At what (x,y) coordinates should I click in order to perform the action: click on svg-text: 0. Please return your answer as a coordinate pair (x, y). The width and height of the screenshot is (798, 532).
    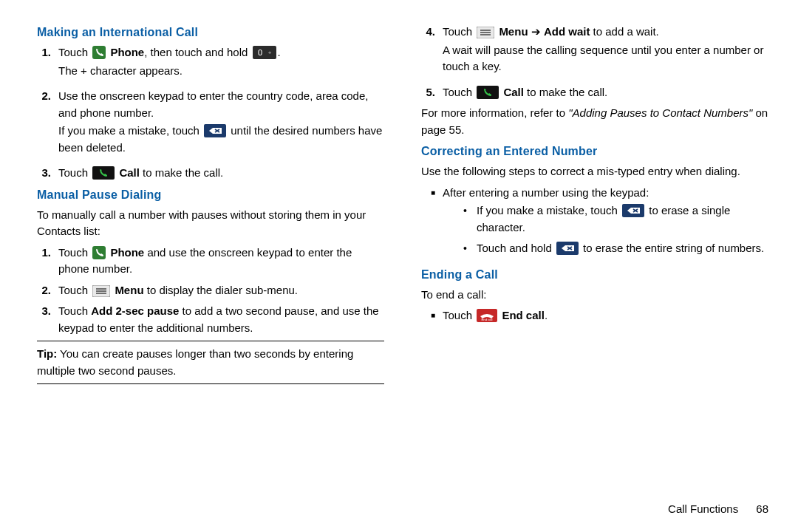
    Looking at the image, I should click on (259, 52).